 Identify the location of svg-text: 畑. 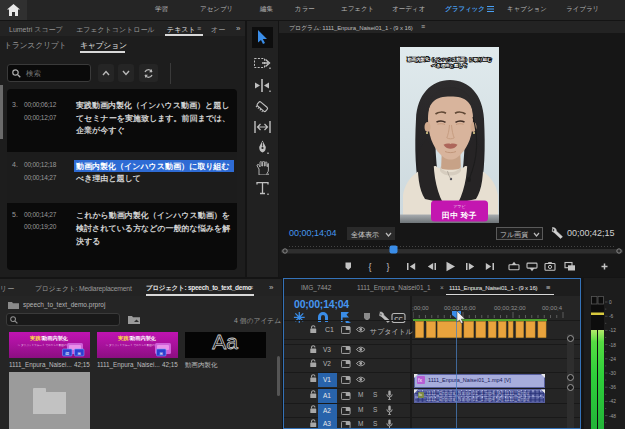
(67, 354).